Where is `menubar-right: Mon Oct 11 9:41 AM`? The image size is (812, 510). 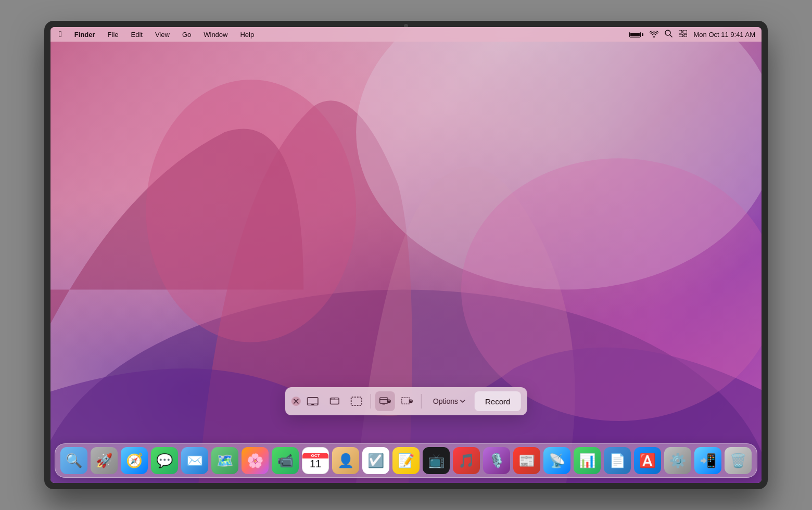 menubar-right: Mon Oct 11 9:41 AM is located at coordinates (692, 34).